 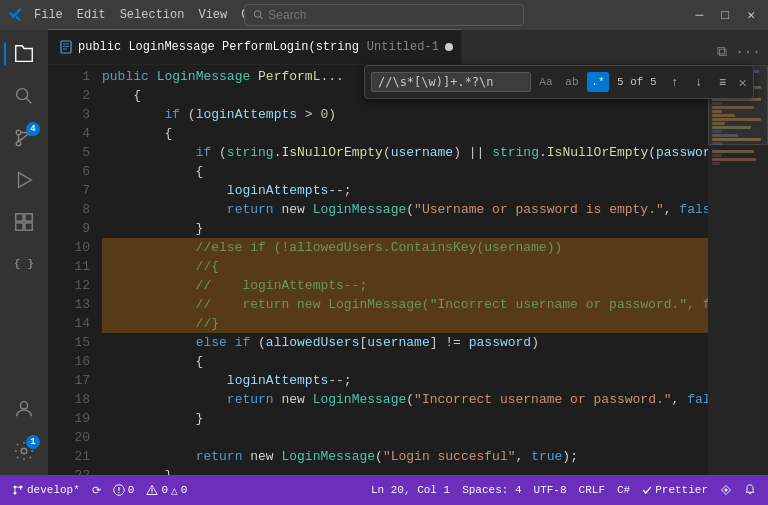 I want to click on tab-modified-dot, so click(x=449, y=47).